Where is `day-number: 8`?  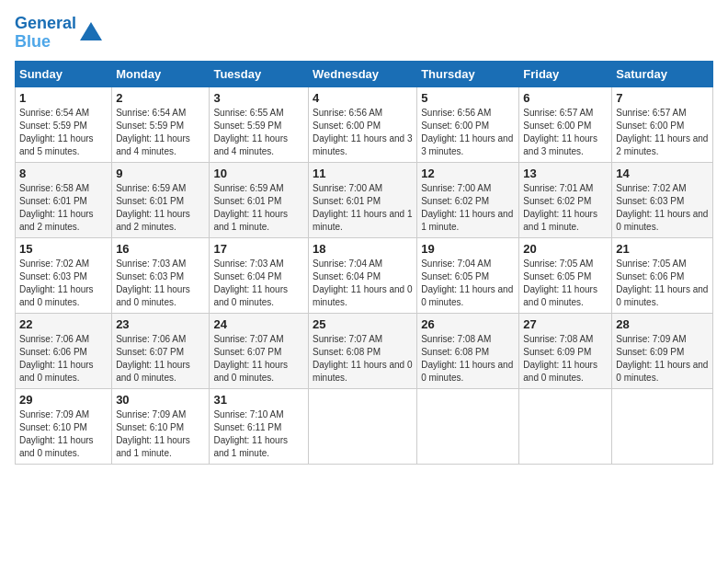 day-number: 8 is located at coordinates (63, 173).